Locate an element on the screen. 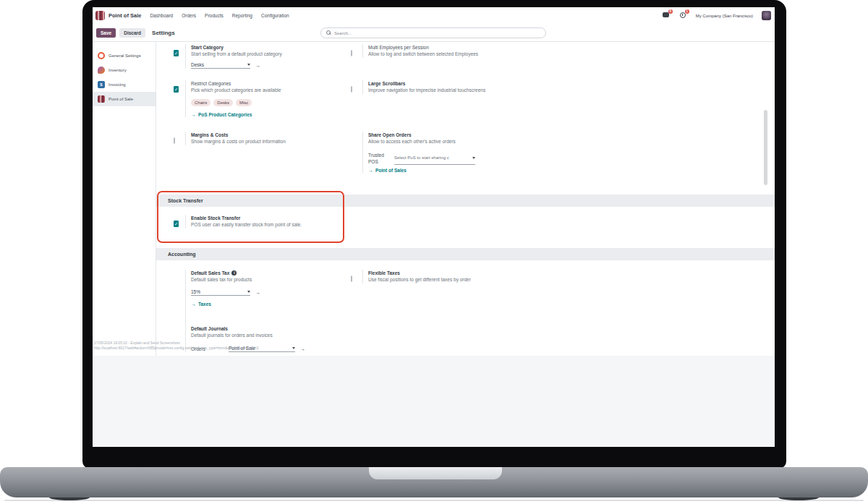 The height and width of the screenshot is (504, 868). menu-dashboard: Dashboard is located at coordinates (161, 16).